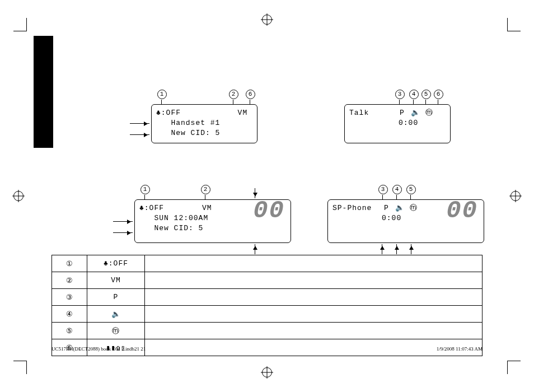 The height and width of the screenshot is (392, 534). What do you see at coordinates (69, 297) in the screenshot?
I see `legend-num: ③` at bounding box center [69, 297].